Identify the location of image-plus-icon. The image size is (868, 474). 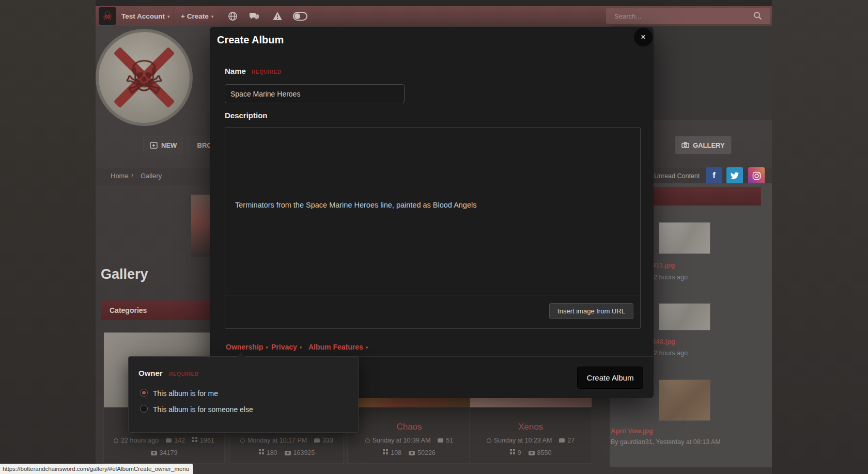
(154, 146).